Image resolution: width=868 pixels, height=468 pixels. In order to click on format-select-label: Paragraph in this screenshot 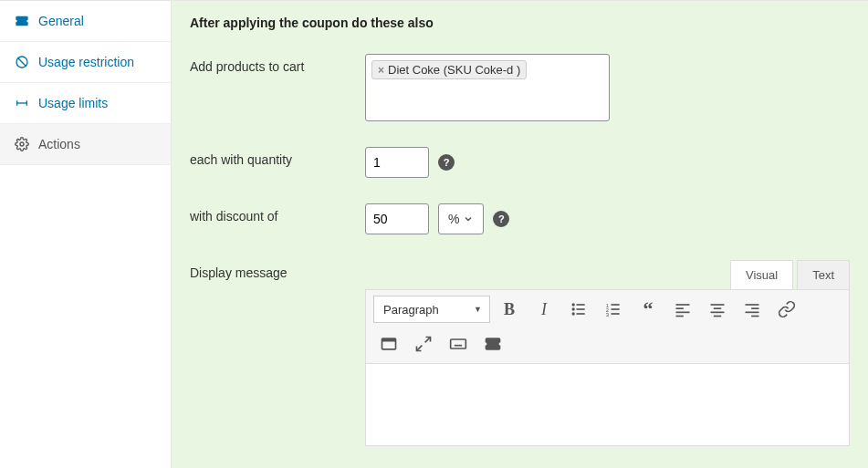, I will do `click(411, 310)`.